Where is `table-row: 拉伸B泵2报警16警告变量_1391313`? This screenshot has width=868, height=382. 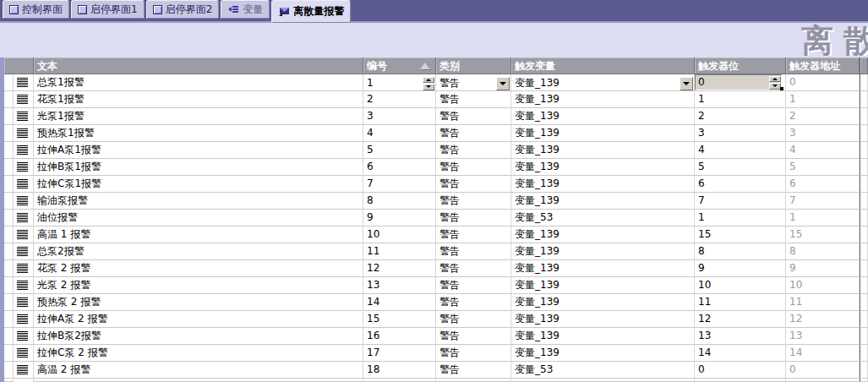 table-row: 拉伸B泵2报警16警告变量_1391313 is located at coordinates (436, 336).